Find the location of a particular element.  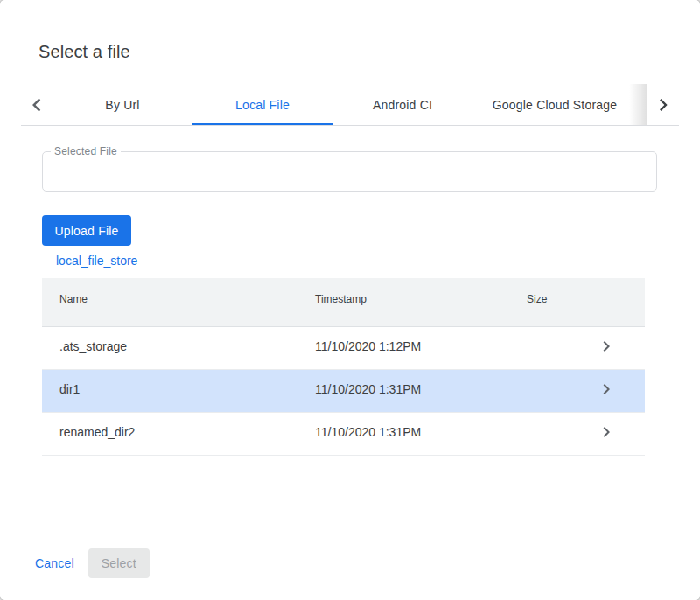

tab-list: By Url Local File Android CI Google Clou… is located at coordinates (345, 105).